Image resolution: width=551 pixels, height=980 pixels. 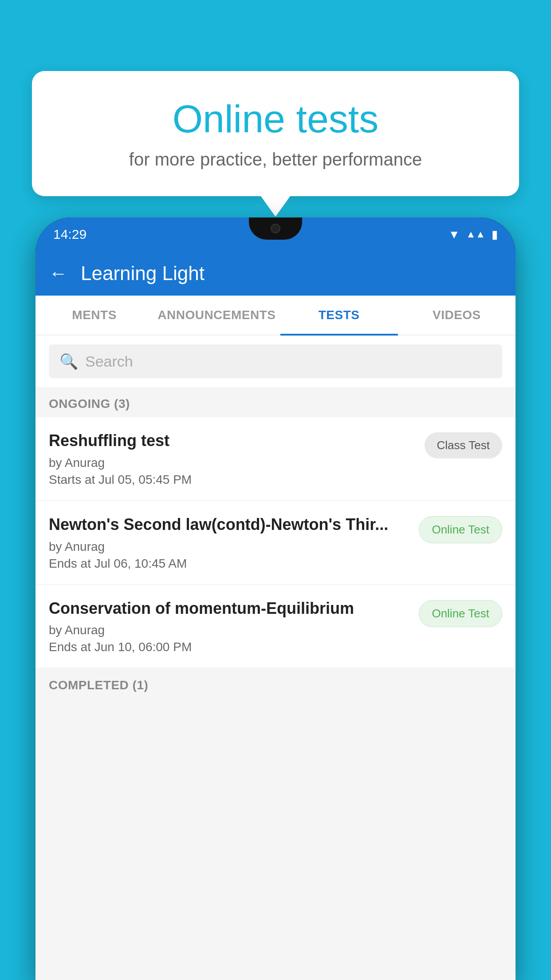 I want to click on search-placeholder: Search, so click(x=109, y=361).